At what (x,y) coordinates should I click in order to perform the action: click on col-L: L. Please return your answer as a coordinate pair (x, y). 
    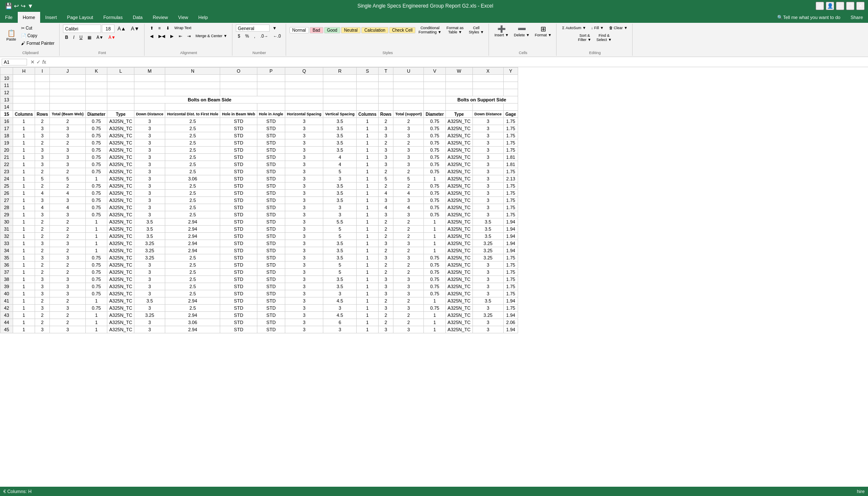
    Looking at the image, I should click on (121, 71).